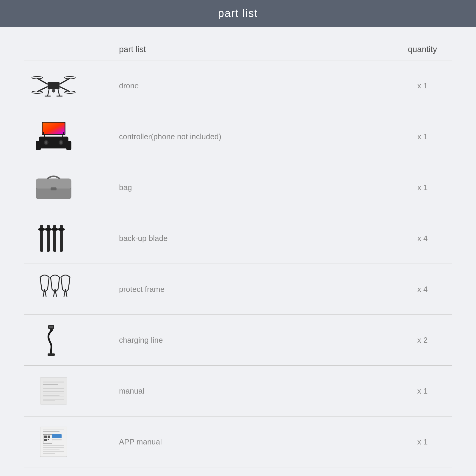 This screenshot has height=476, width=476. I want to click on controller-qty: x 1, so click(422, 137).